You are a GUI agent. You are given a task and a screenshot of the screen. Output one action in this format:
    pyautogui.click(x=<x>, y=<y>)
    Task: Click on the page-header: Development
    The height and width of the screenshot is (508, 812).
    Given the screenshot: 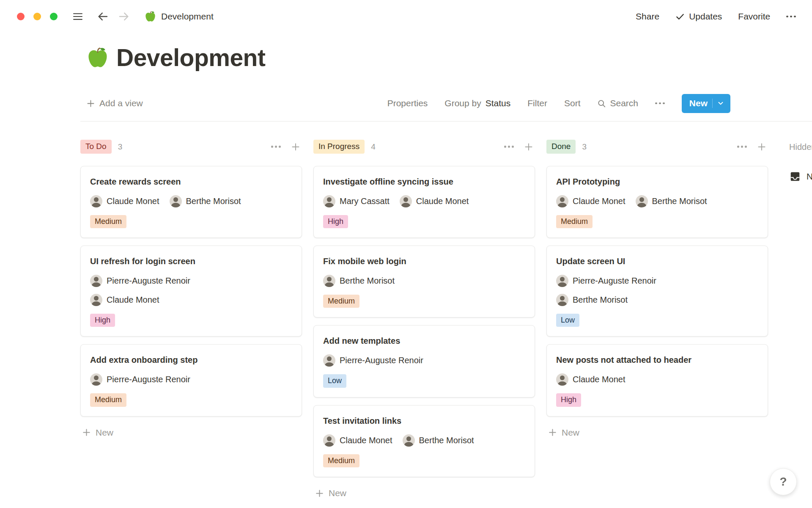 What is the action you would take?
    pyautogui.click(x=406, y=52)
    